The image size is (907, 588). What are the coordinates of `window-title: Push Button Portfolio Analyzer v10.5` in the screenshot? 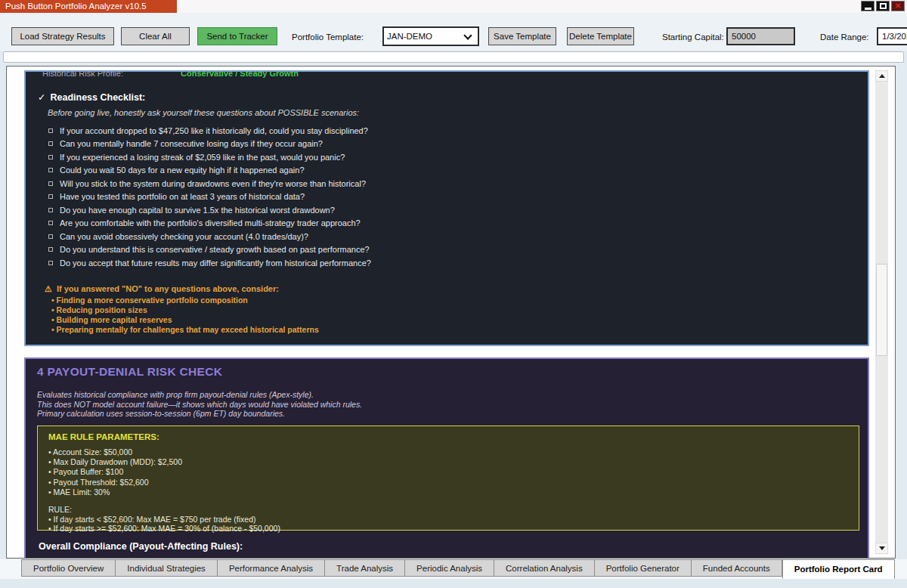 It's located at (88, 6).